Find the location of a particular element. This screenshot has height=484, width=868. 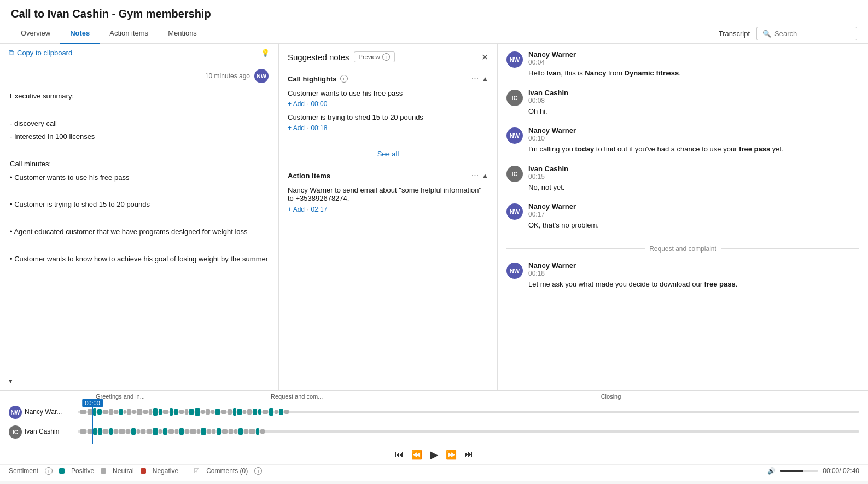

sentiment-negative-dot is located at coordinates (143, 471).